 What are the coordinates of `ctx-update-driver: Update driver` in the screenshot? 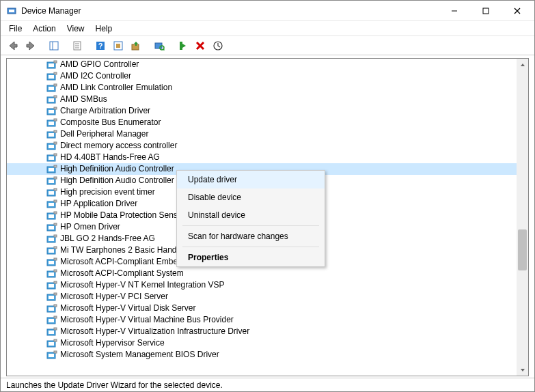 It's located at (251, 180).